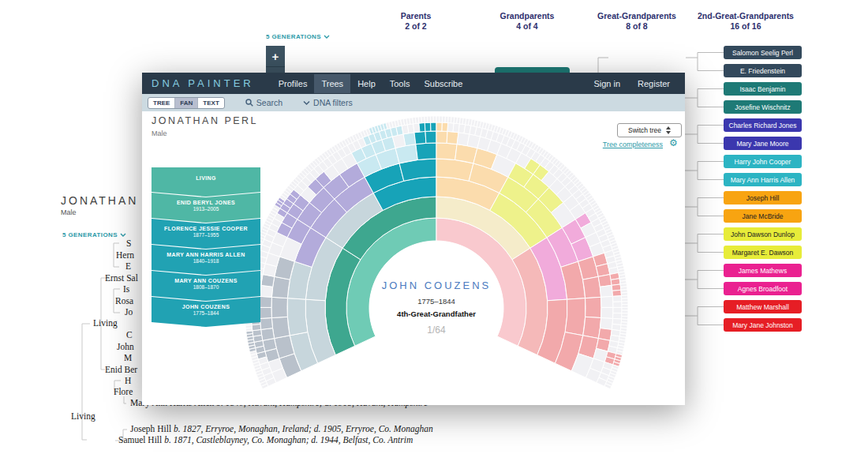 The image size is (868, 454). Describe the element at coordinates (762, 216) in the screenshot. I see `ancestor-box: Jane McBride` at that location.